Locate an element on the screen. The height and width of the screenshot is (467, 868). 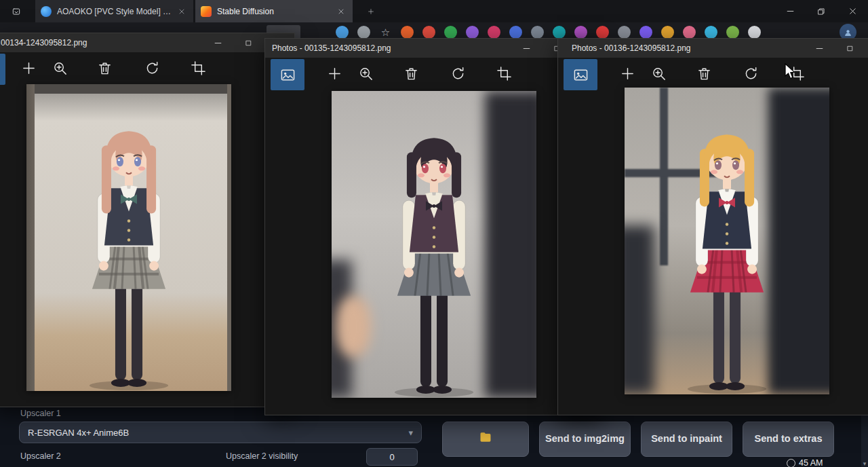
extension-icons: ☆ is located at coordinates (548, 32).